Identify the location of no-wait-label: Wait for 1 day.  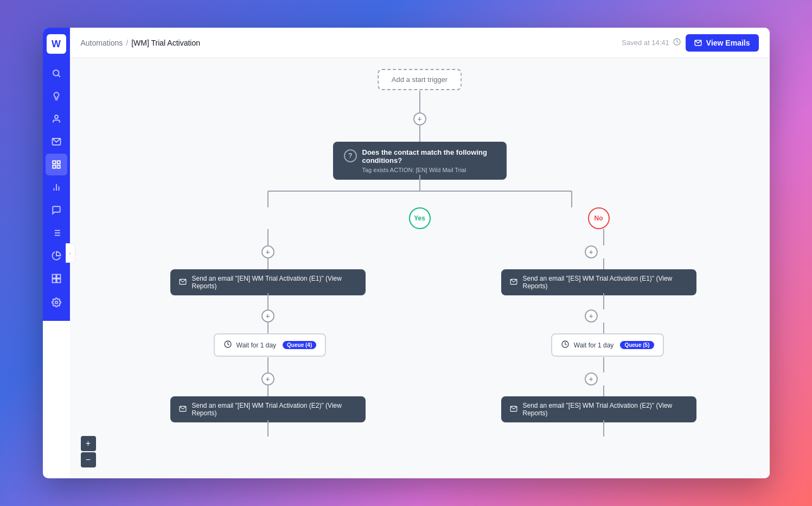
(594, 345).